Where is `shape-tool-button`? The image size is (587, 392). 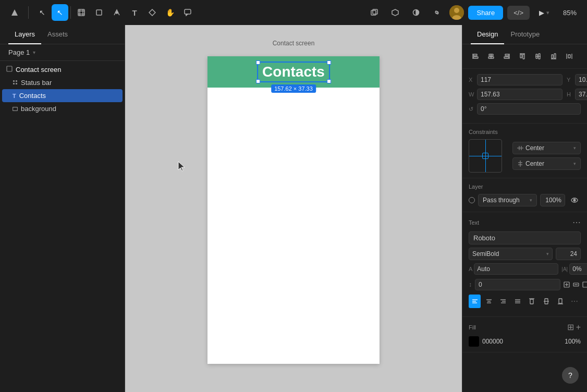 shape-tool-button is located at coordinates (99, 13).